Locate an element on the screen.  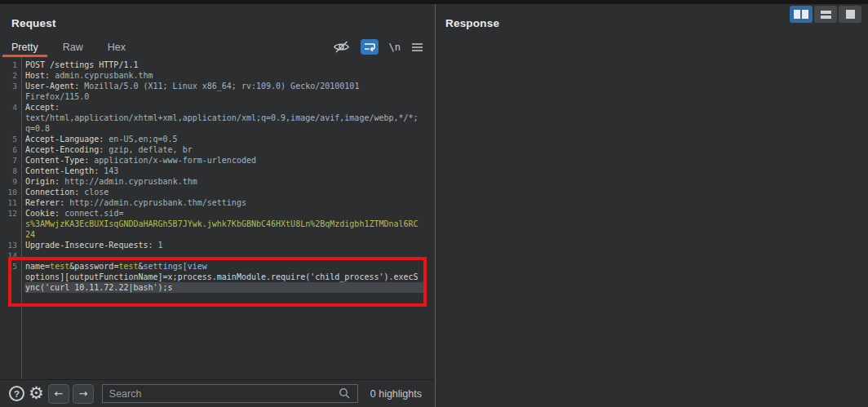
line-number: 9 is located at coordinates (8, 181).